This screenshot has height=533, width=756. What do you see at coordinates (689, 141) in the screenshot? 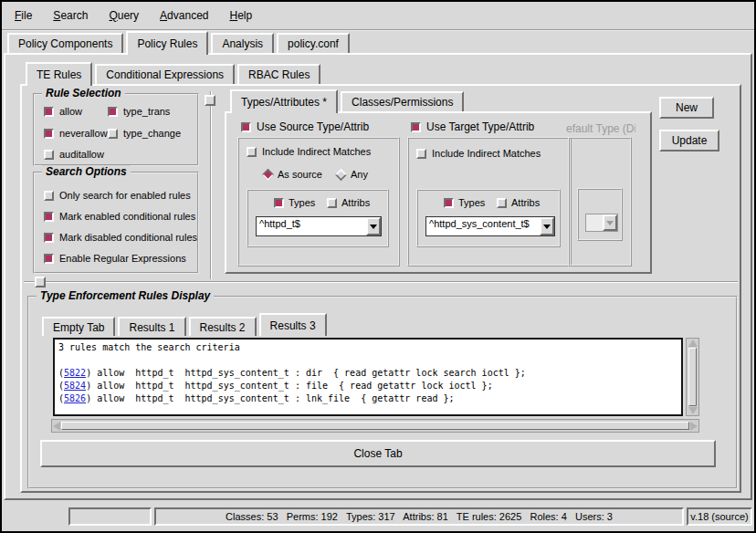
I see `update-button: Update` at bounding box center [689, 141].